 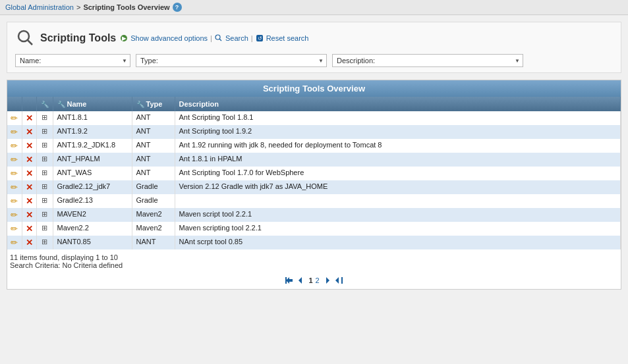 I want to click on last-page-button, so click(x=339, y=280).